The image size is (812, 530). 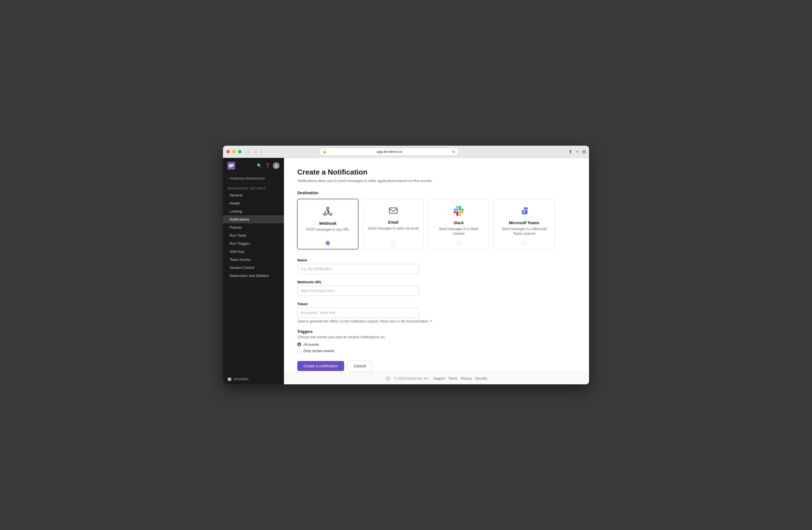 I want to click on help-icon: ❓, so click(x=267, y=166).